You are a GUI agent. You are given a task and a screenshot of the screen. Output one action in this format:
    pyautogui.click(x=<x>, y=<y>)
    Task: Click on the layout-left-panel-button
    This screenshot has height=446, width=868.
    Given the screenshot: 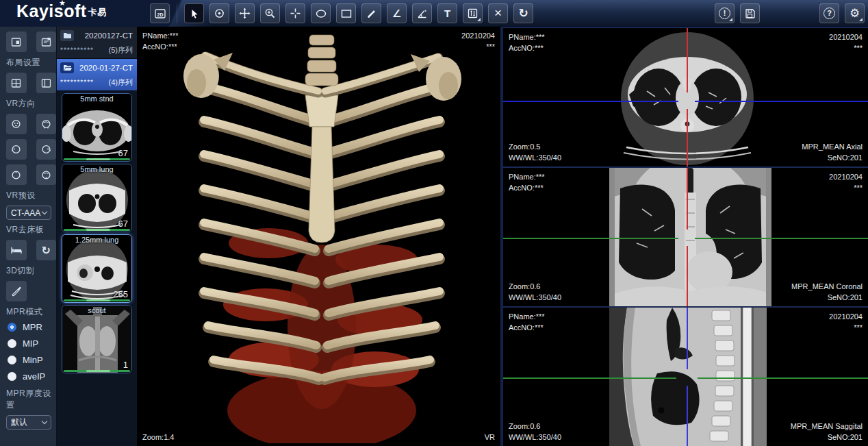 What is the action you would take?
    pyautogui.click(x=47, y=83)
    